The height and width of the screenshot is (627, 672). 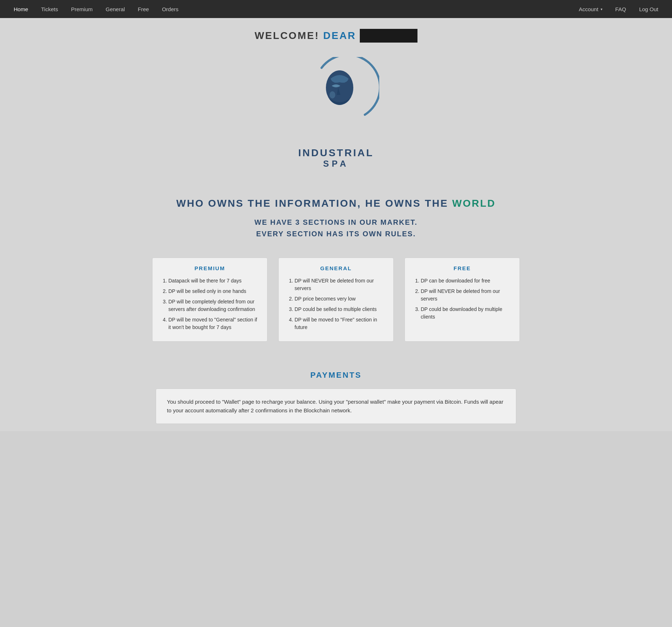 What do you see at coordinates (336, 153) in the screenshot?
I see `logo-text-industrial: INDUSTRIAL` at bounding box center [336, 153].